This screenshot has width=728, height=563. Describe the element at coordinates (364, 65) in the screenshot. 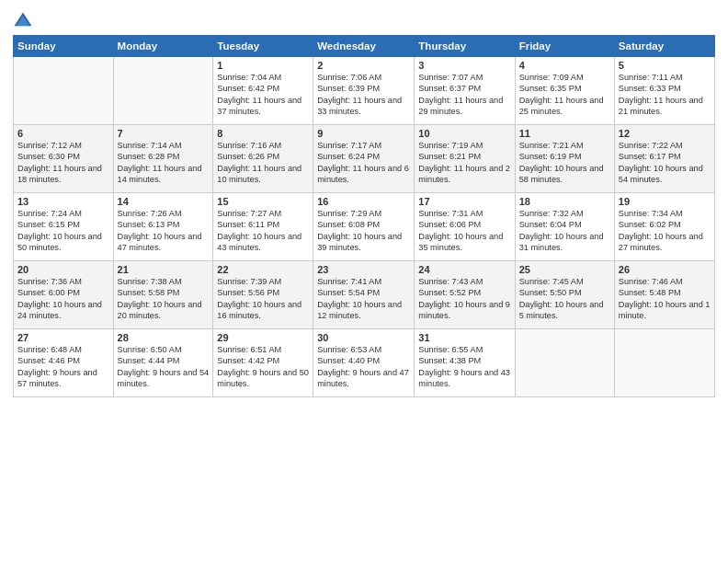

I see `day-number: 2` at that location.